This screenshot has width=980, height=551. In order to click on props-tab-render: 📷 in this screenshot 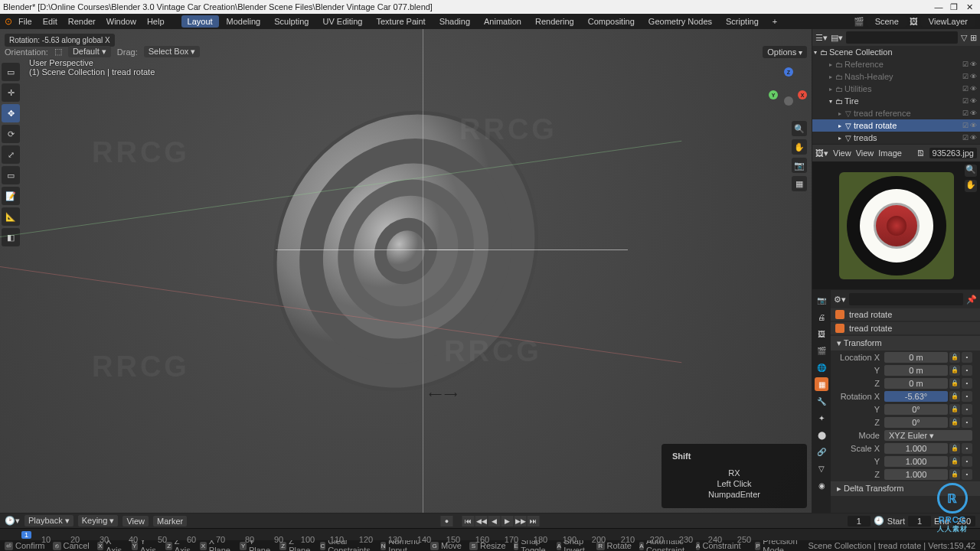, I will do `click(822, 300)`.